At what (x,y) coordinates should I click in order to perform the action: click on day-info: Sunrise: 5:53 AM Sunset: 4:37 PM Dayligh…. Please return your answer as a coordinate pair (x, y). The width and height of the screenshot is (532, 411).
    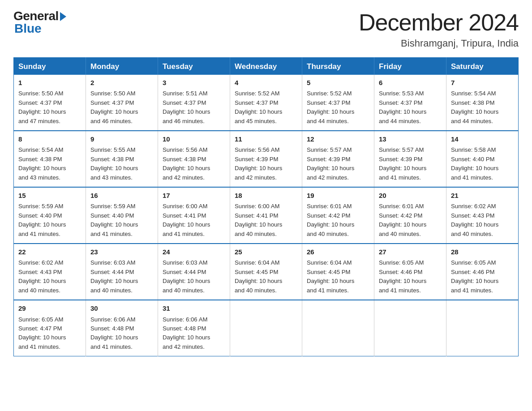
    Looking at the image, I should click on (411, 107).